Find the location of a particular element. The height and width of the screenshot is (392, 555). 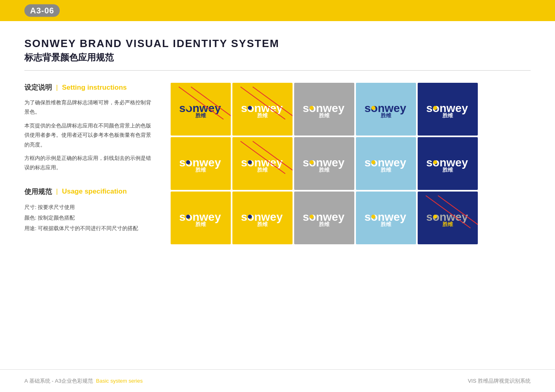

logo-cell-2-4: sonwey胜维 is located at coordinates (448, 218).